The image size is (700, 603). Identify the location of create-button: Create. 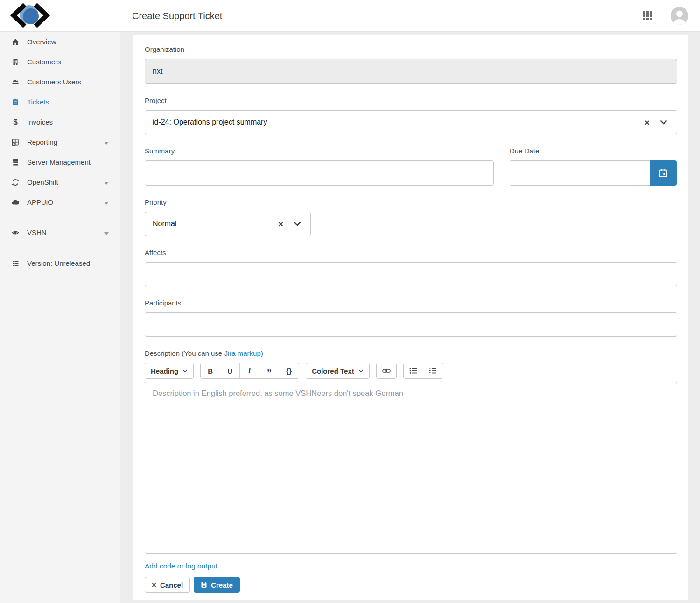
(217, 585).